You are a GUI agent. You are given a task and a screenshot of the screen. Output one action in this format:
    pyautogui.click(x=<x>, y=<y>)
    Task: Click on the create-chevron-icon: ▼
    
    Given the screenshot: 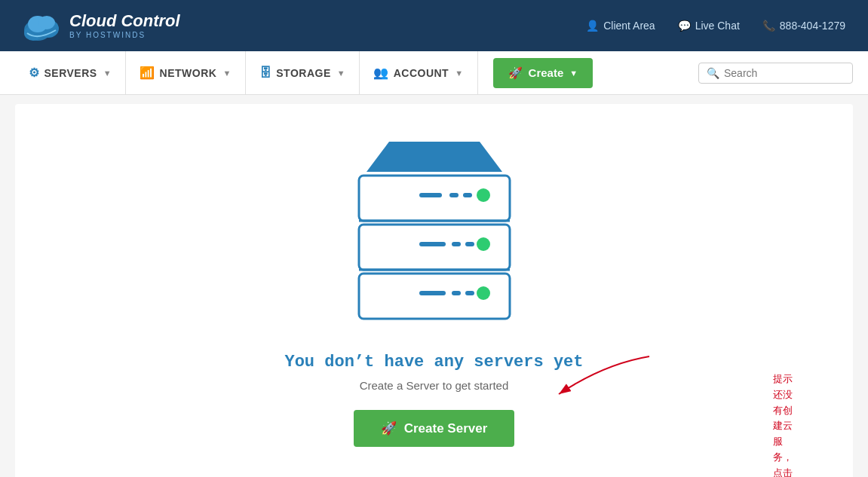 What is the action you would take?
    pyautogui.click(x=573, y=73)
    